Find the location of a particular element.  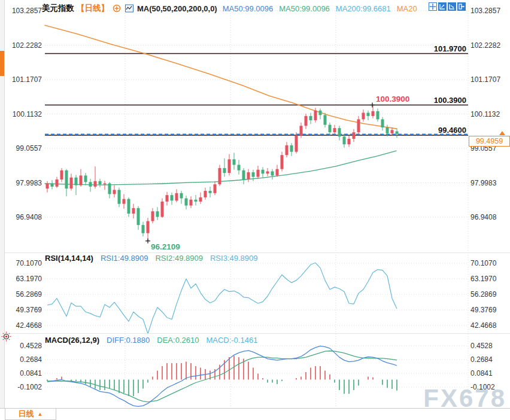

chart-toolbar is located at coordinates (447, 7).